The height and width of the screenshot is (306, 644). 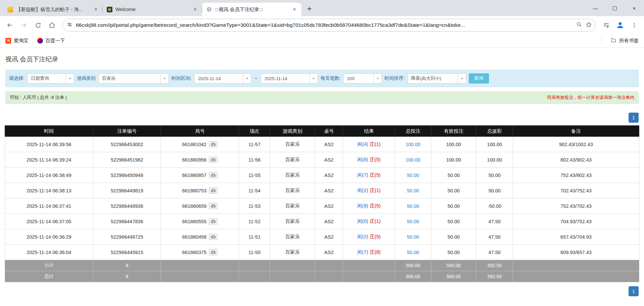 I want to click on column-header: 总派彩, so click(x=495, y=131).